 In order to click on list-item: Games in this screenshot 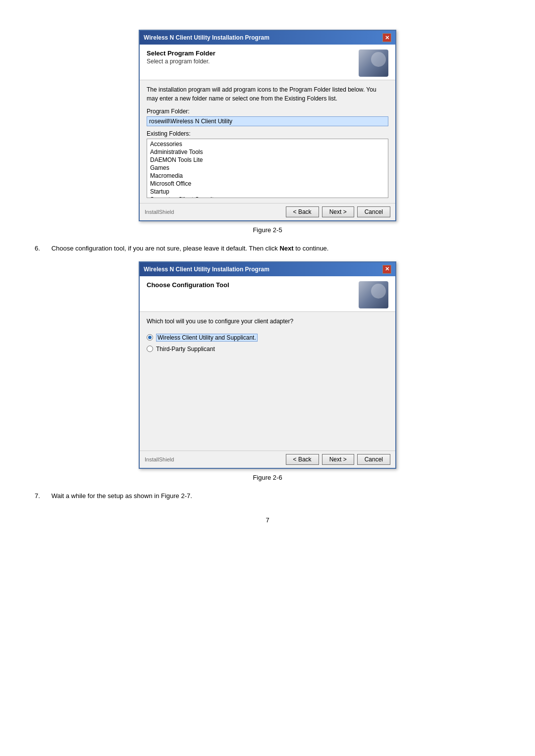, I will do `click(268, 168)`.